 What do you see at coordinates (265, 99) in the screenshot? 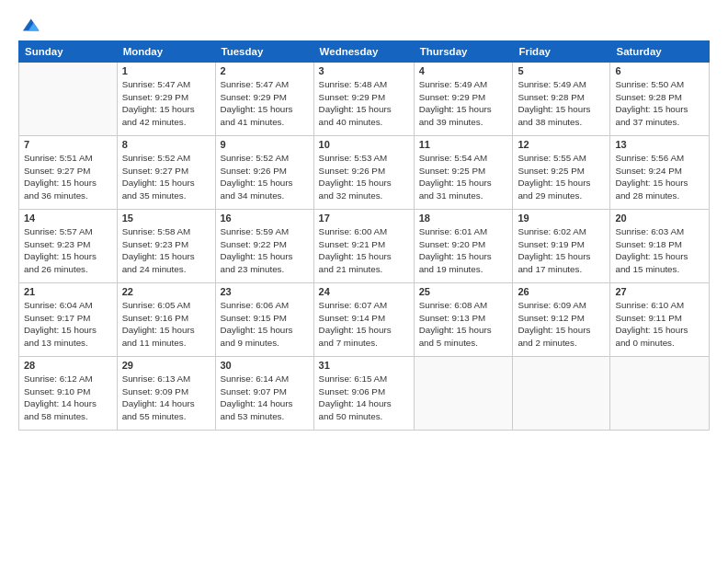
I see `calendar-cell: 2Sunrise: 5:47 AMSunset: 9:29 PMDaylight…` at bounding box center [265, 99].